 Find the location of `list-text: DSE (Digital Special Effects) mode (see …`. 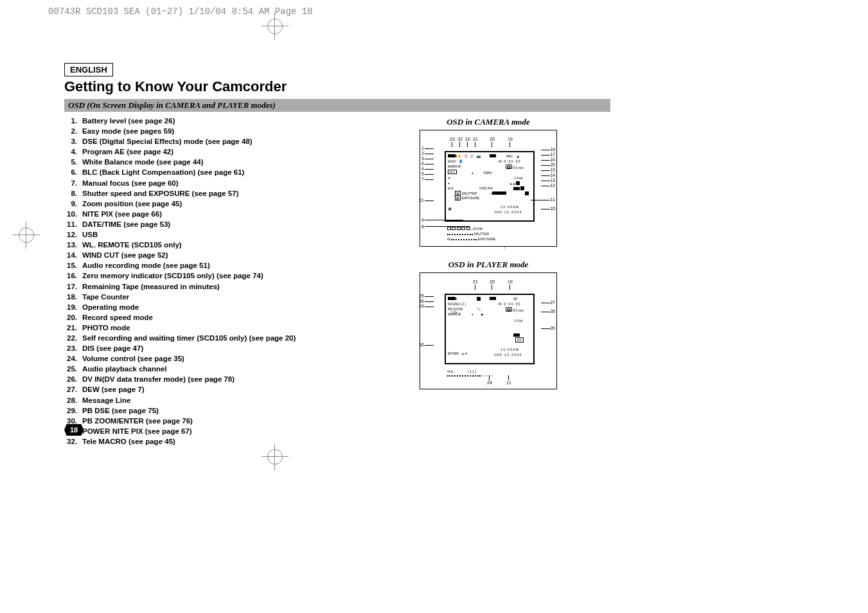

list-text: DSE (Digital Special Effects) mode (see … is located at coordinates (167, 141).